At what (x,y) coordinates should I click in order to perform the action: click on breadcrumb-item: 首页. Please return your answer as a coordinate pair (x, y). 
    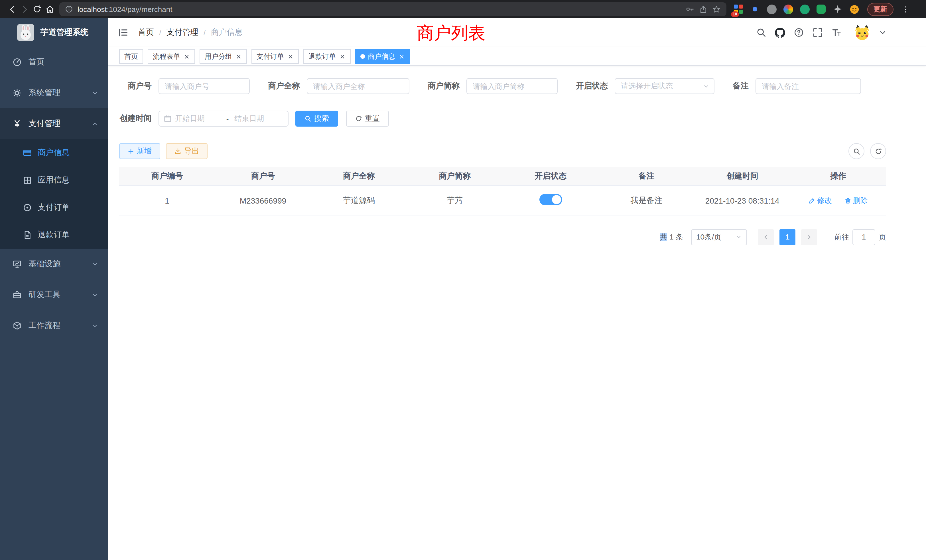
    Looking at the image, I should click on (146, 32).